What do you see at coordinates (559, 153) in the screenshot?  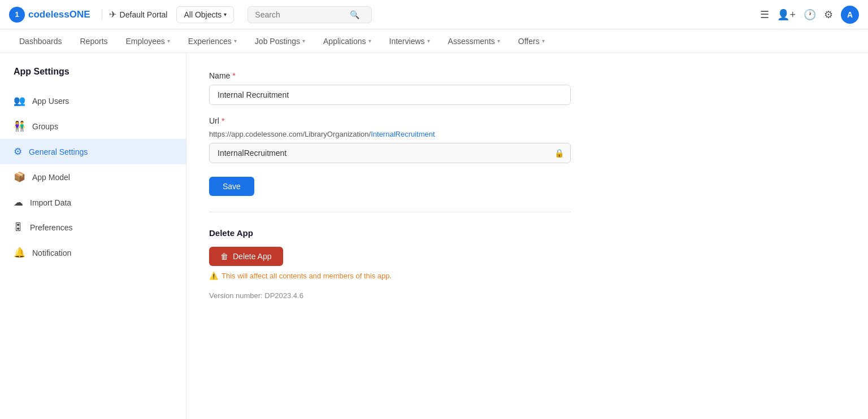 I see `lock-icon: 🔒` at bounding box center [559, 153].